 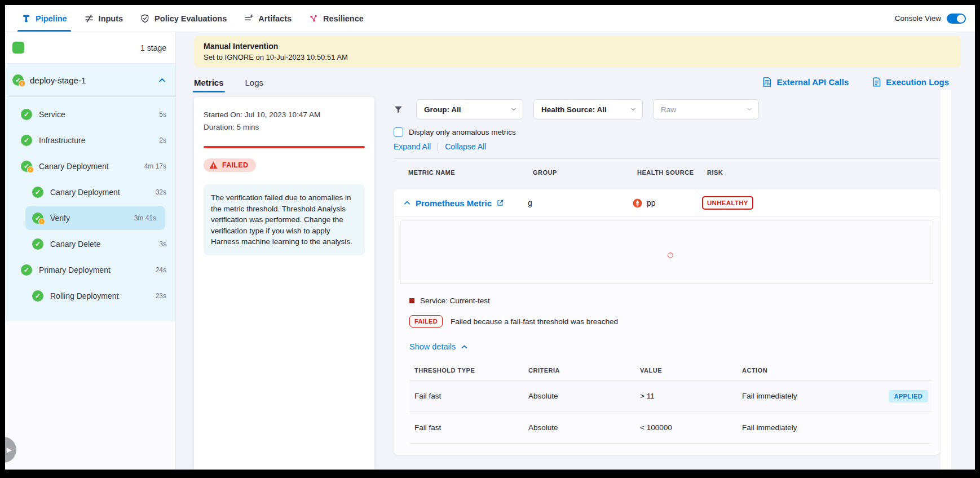 I want to click on thresholds-table-header: THRESHOLD TYPE CRITERIA VALUE ACTION, so click(x=670, y=371).